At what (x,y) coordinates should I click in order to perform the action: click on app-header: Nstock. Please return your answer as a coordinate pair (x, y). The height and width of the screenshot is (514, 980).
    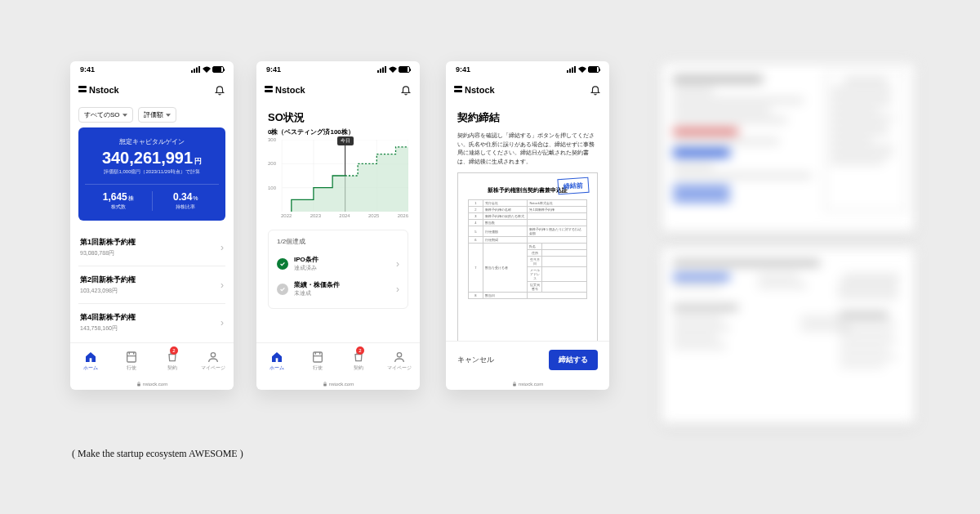
    Looking at the image, I should click on (528, 90).